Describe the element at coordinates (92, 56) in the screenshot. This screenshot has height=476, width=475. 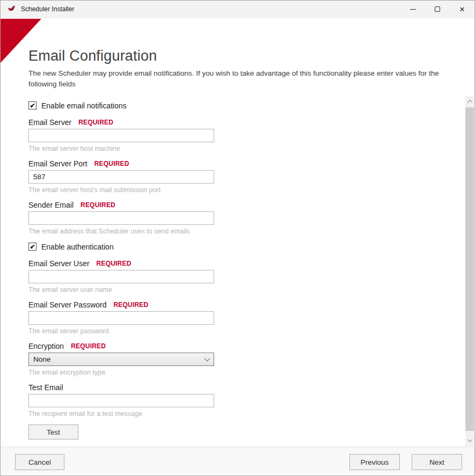
I see `page-title: Email Configuration` at that location.